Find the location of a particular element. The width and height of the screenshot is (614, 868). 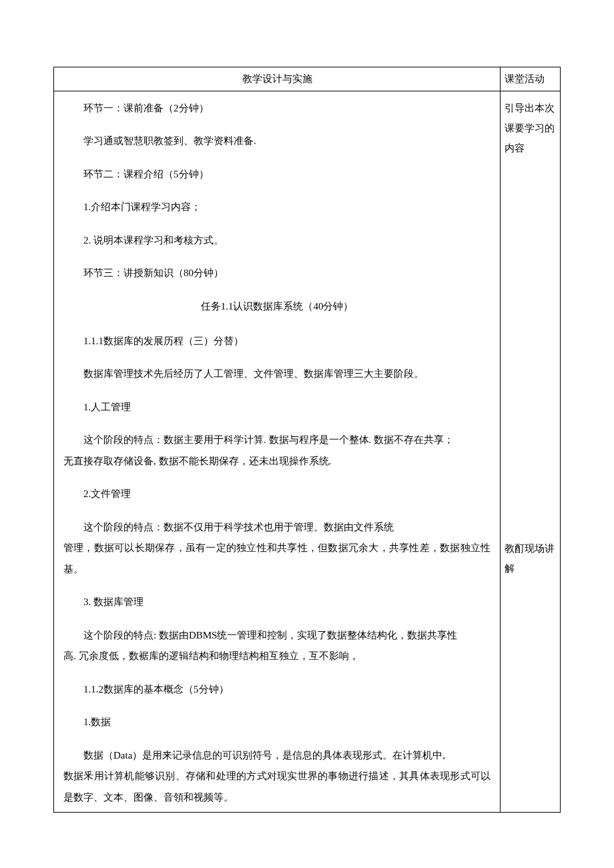

header-activity-label: 课堂活动 is located at coordinates (525, 79).